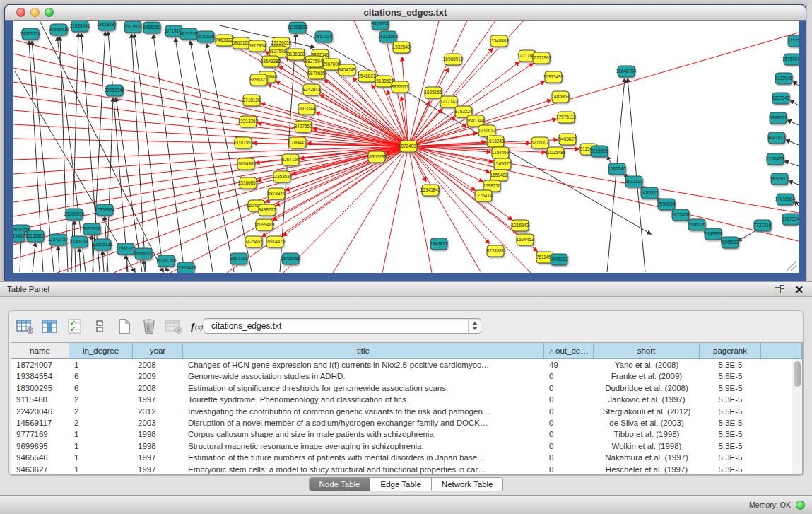  I want to click on table-cell: Genome-wide association studies in ADHD., so click(363, 376).